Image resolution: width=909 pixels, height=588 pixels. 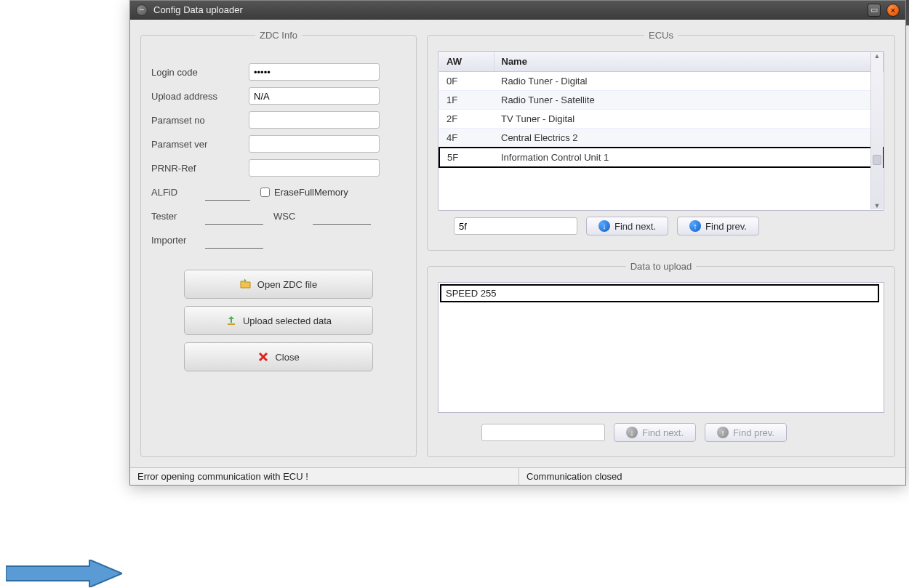 What do you see at coordinates (660, 294) in the screenshot?
I see `list-item: SPEED 255` at bounding box center [660, 294].